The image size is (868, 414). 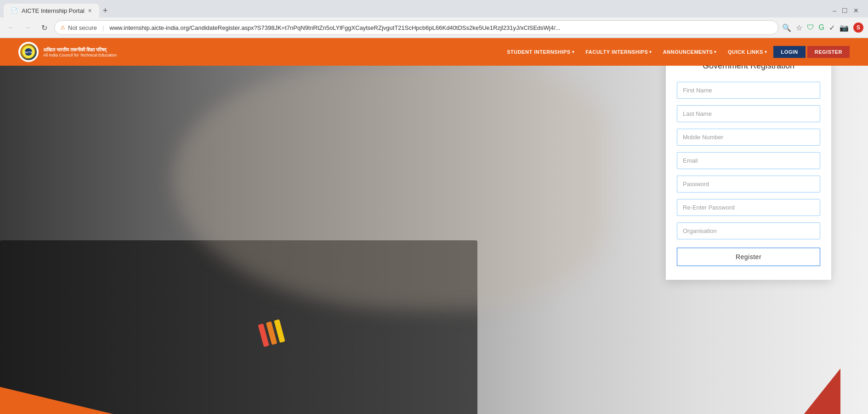 What do you see at coordinates (822, 28) in the screenshot?
I see `extension-icon-2: G` at bounding box center [822, 28].